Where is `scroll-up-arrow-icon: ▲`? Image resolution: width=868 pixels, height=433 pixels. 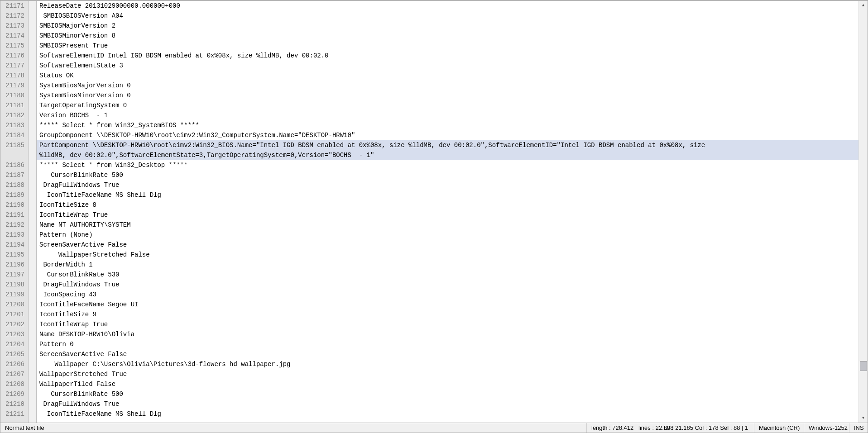 scroll-up-arrow-icon: ▲ is located at coordinates (863, 5).